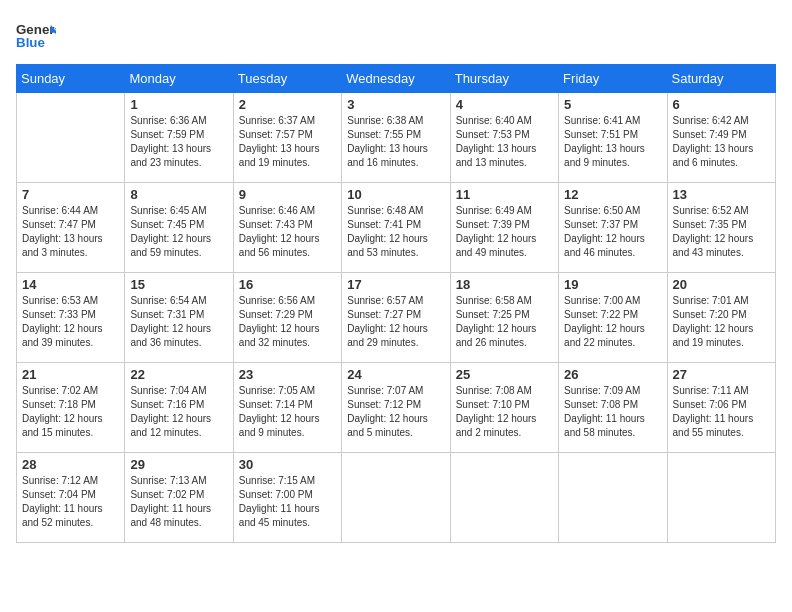 This screenshot has height=612, width=792. What do you see at coordinates (178, 374) in the screenshot?
I see `day-number: 22` at bounding box center [178, 374].